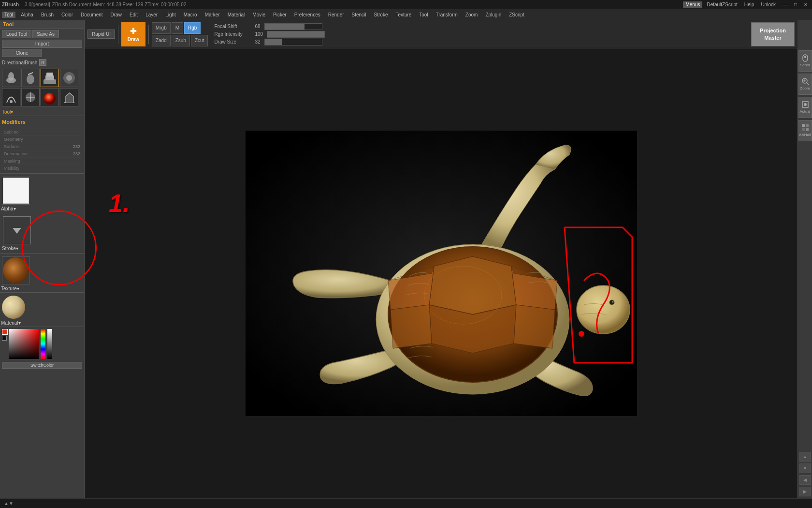 The height and width of the screenshot is (508, 812). I want to click on menu-macro: Macro, so click(190, 15).